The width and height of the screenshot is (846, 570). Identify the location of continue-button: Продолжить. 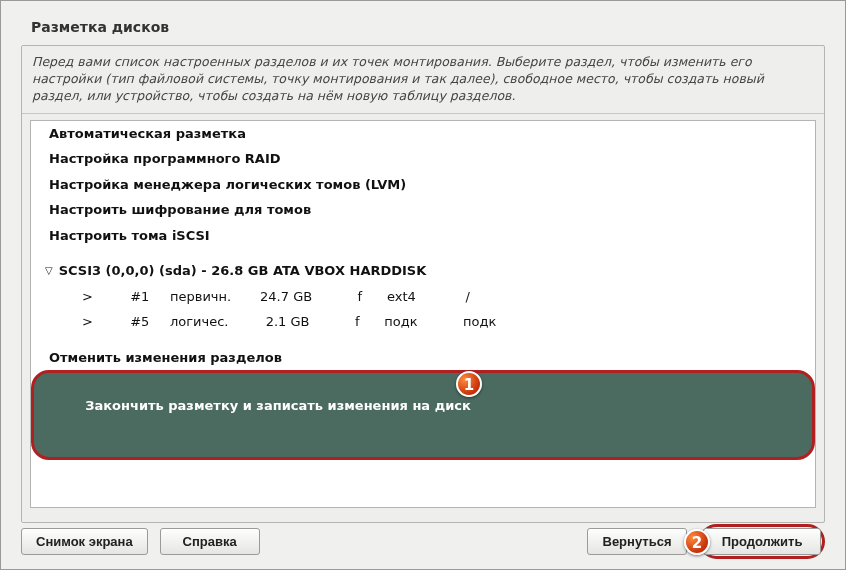
(762, 542).